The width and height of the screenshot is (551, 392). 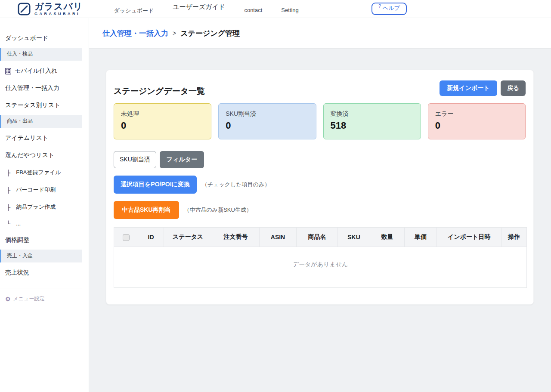 I want to click on breadcrumb-parent-link: 仕入管理・一括入力, so click(x=135, y=34).